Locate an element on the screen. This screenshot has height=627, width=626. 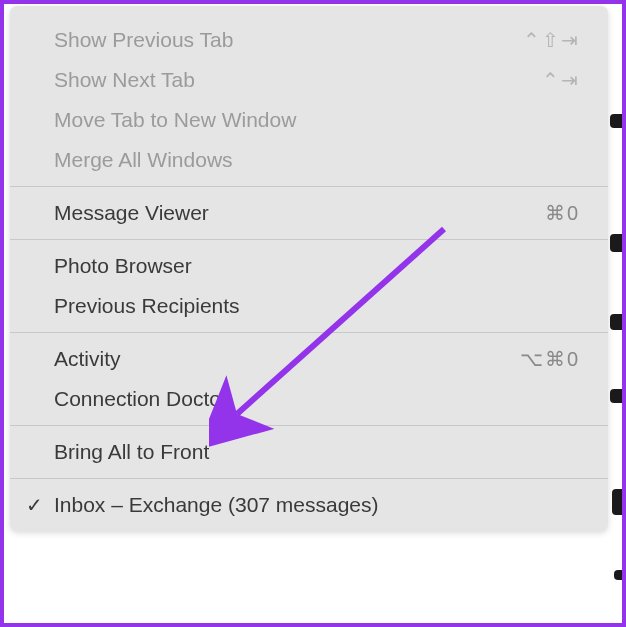
menu-item-label: Show Previous Tab is located at coordinates (144, 40).